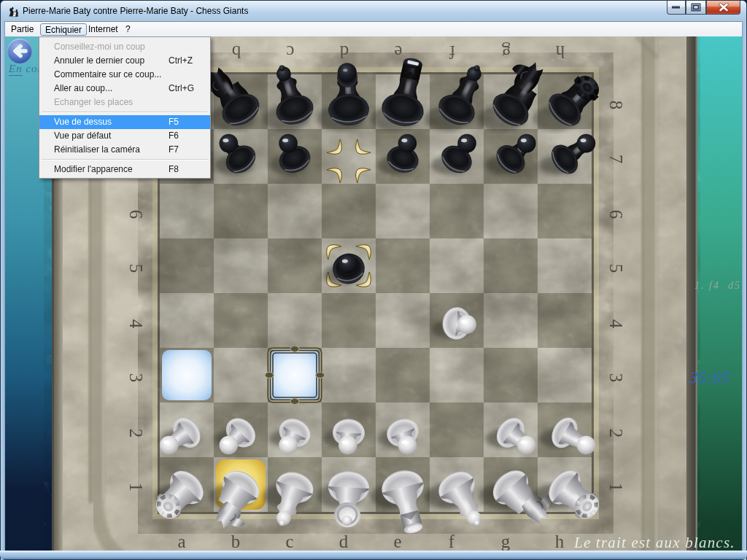  Describe the element at coordinates (181, 541) in the screenshot. I see `svg-text: a` at that location.